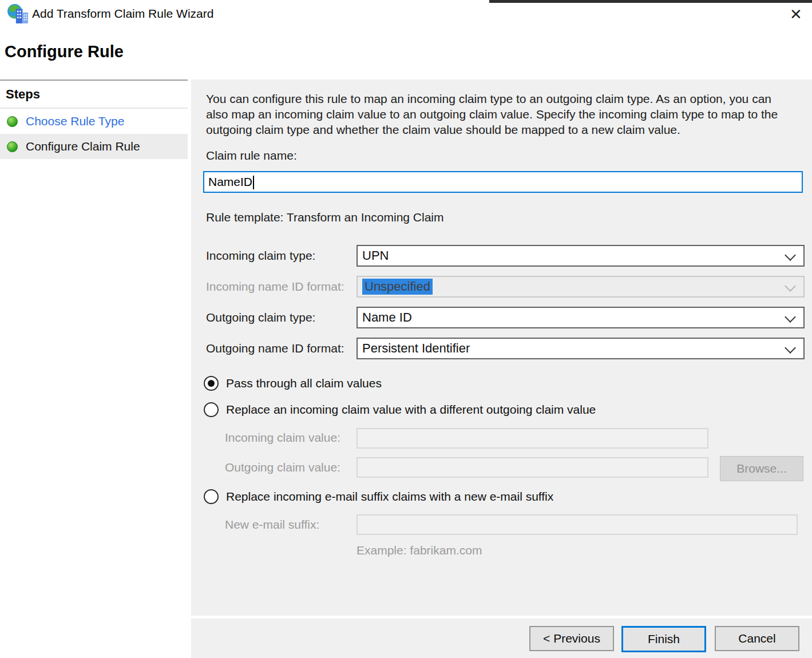  Describe the element at coordinates (580, 287) in the screenshot. I see `incoming-name-id-format-dropdown: Unspecified` at that location.